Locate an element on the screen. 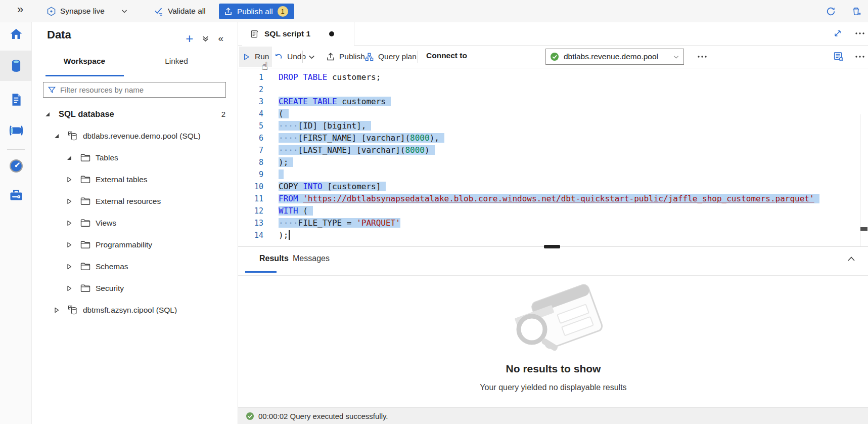  mode-selector: Synapse live is located at coordinates (87, 11).